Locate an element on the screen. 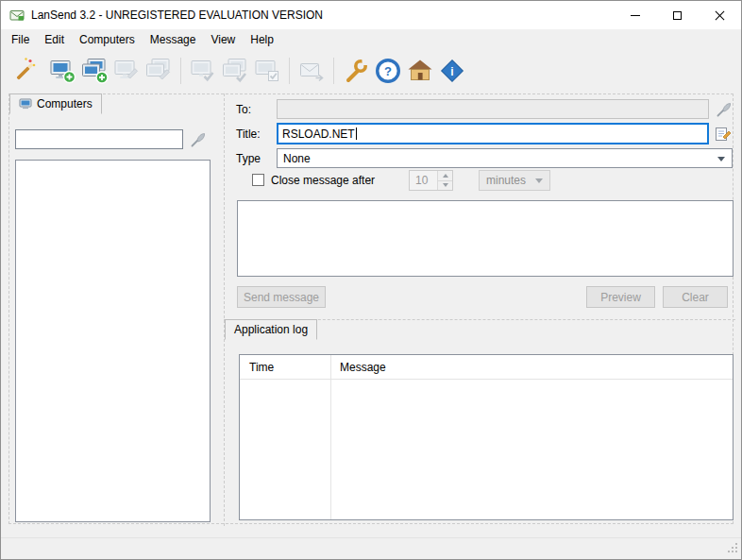 The width and height of the screenshot is (742, 560). menu-file: File is located at coordinates (21, 40).